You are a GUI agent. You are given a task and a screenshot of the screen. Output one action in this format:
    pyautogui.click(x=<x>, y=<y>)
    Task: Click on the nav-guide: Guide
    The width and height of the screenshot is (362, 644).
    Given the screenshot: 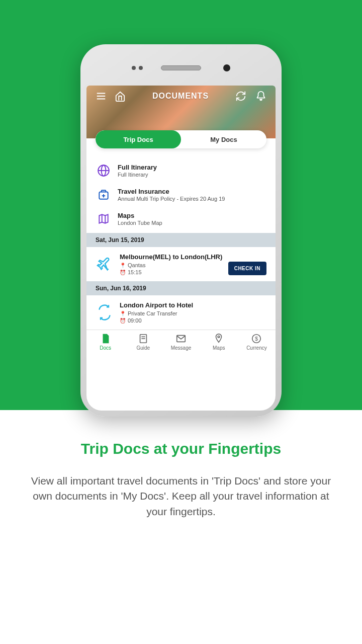 What is the action you would take?
    pyautogui.click(x=143, y=341)
    